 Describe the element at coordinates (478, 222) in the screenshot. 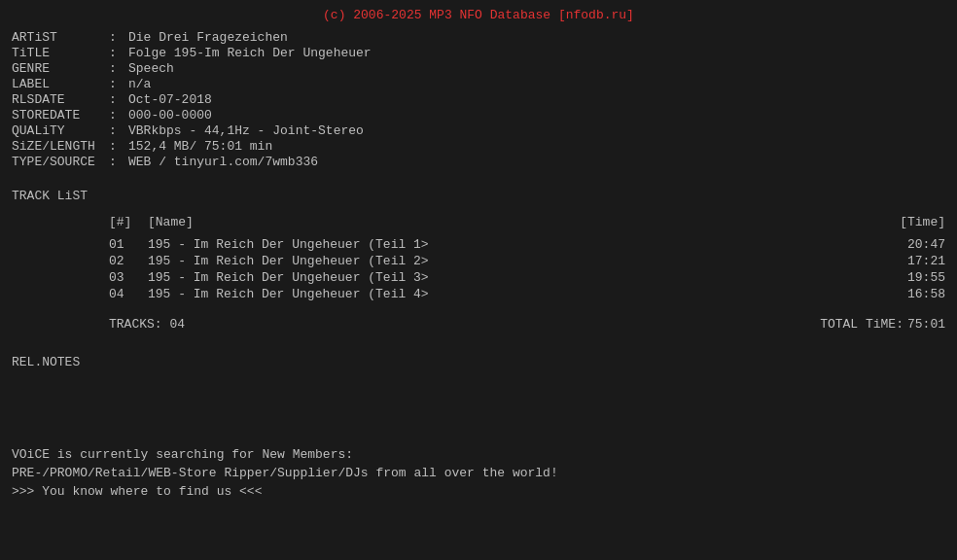

I see `track-list-header: [#] [Name] [Time]` at that location.